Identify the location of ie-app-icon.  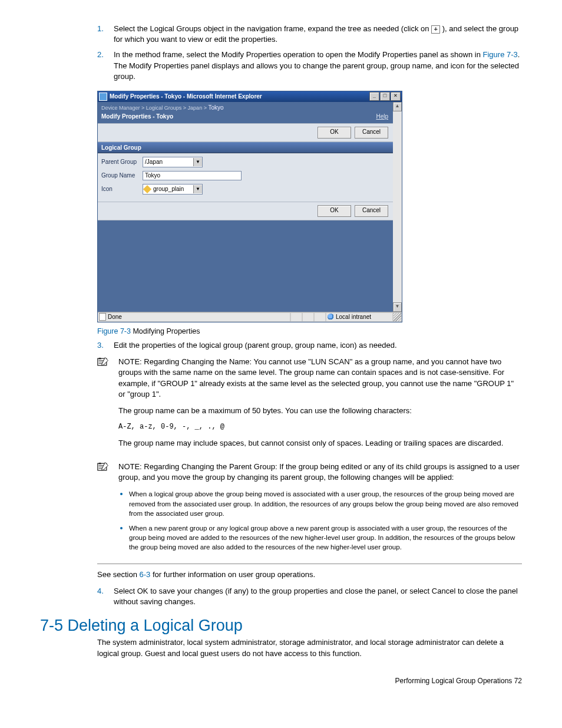
(103, 97).